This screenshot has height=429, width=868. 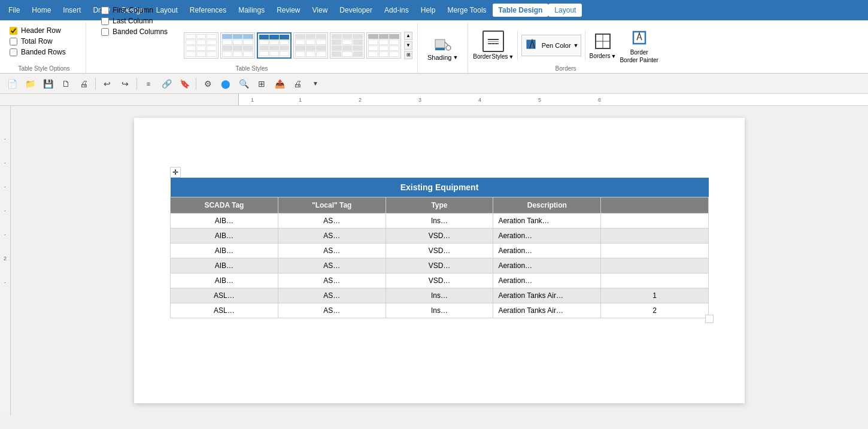 What do you see at coordinates (439, 266) in the screenshot?
I see `cell-type-4: VSD…` at bounding box center [439, 266].